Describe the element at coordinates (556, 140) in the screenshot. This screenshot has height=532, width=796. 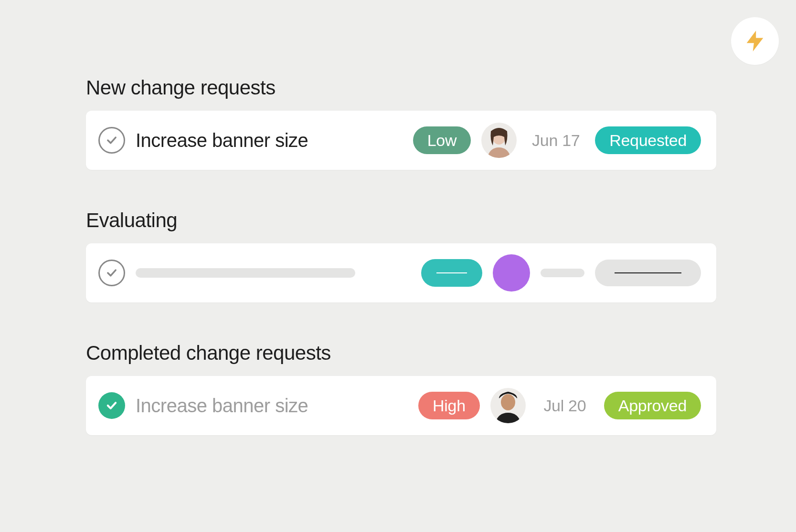
I see `due-date: Jun 17` at that location.